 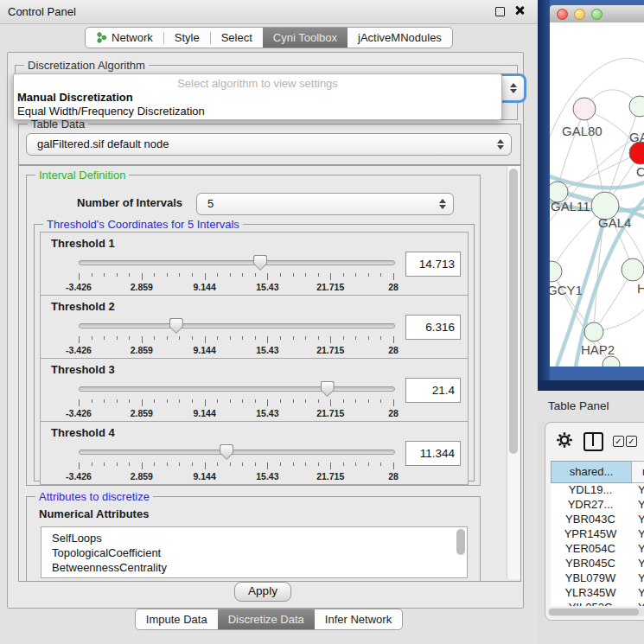 What do you see at coordinates (637, 577) in the screenshot?
I see `table-cell-name: YBL0` at bounding box center [637, 577].